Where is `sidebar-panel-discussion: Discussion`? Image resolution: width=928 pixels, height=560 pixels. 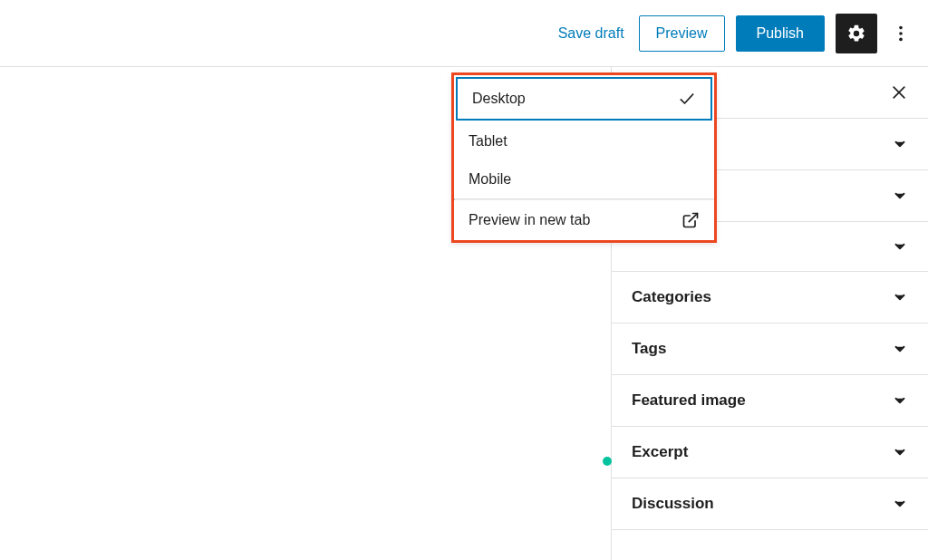
sidebar-panel-discussion: Discussion is located at coordinates (770, 504).